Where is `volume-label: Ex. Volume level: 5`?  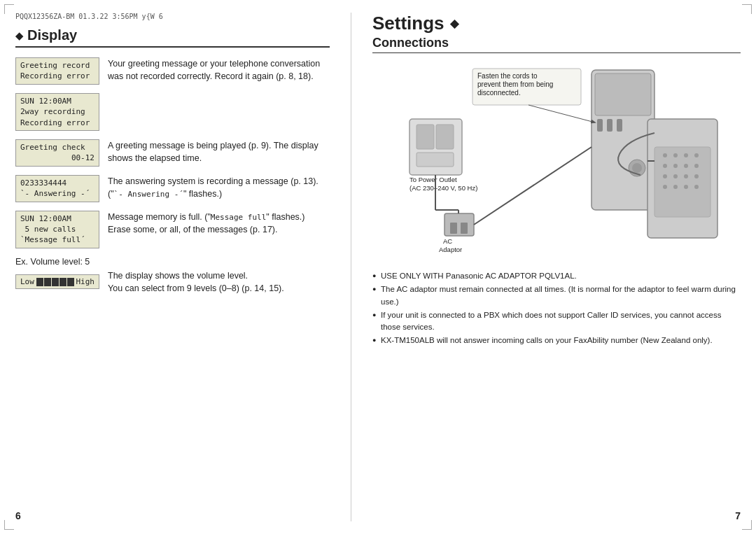 volume-label: Ex. Volume level: 5 is located at coordinates (172, 262).